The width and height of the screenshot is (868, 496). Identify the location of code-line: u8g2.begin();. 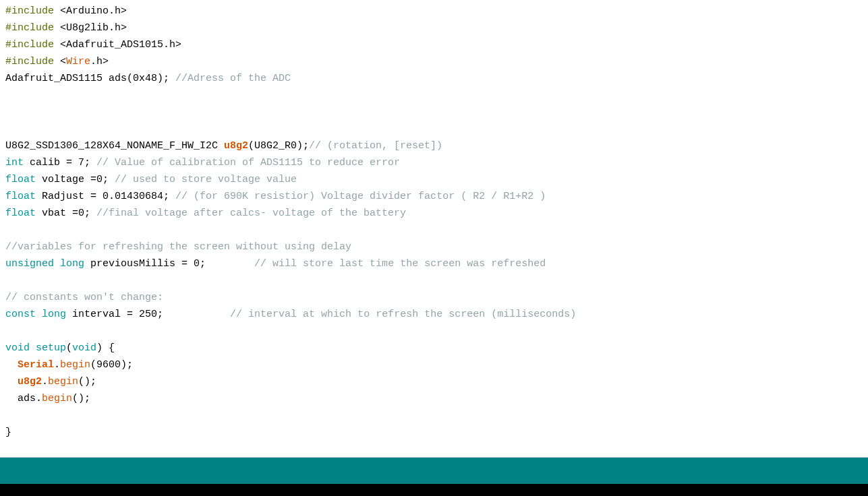
(434, 381).